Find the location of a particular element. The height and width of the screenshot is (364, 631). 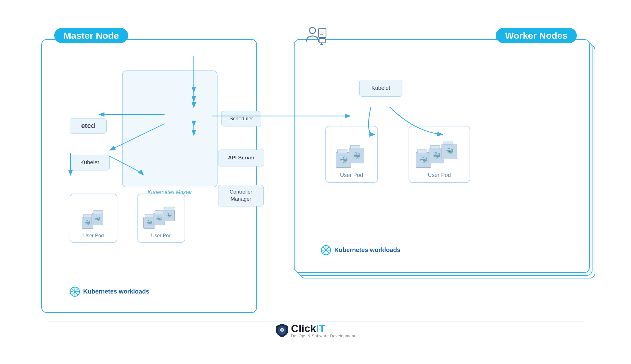

kubelet-left-box: Kubelet is located at coordinates (90, 163).